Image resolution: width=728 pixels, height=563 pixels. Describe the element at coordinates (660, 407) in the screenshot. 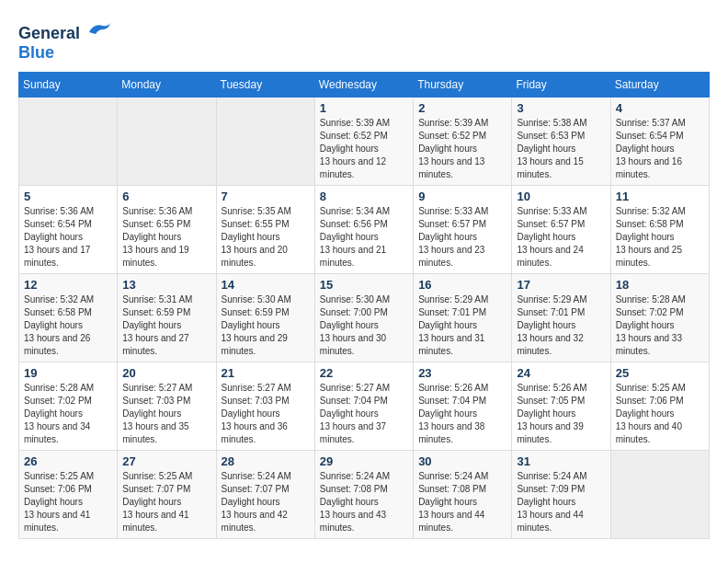

I see `calendar-cell: 25 Sunrise: 5:25 AM Sunset: 7:06 PM Dayl…` at that location.